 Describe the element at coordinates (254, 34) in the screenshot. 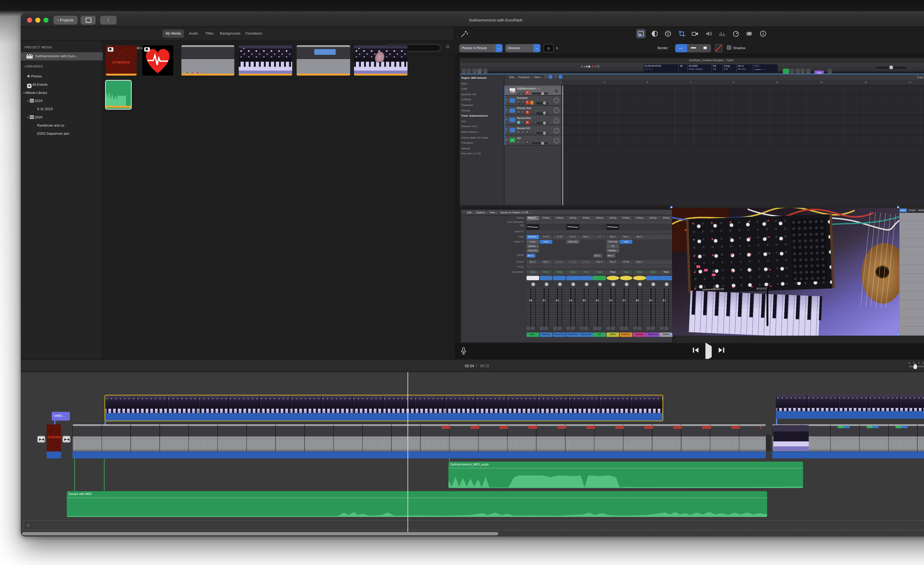

I see `tab-transitions: Transitions` at that location.